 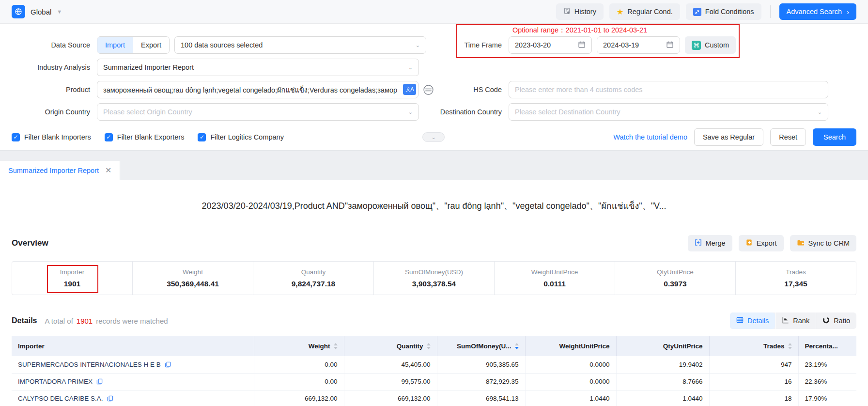 I want to click on stat-value: 0.0111, so click(x=555, y=284).